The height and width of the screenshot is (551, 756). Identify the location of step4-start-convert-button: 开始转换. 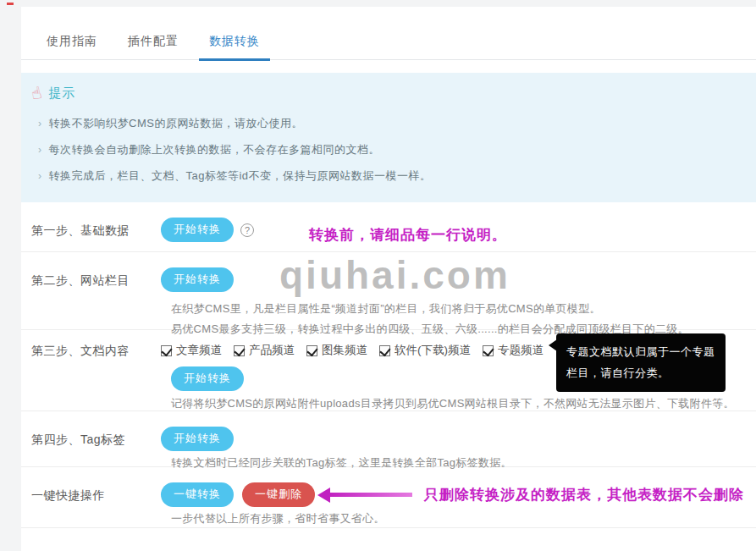
(197, 438).